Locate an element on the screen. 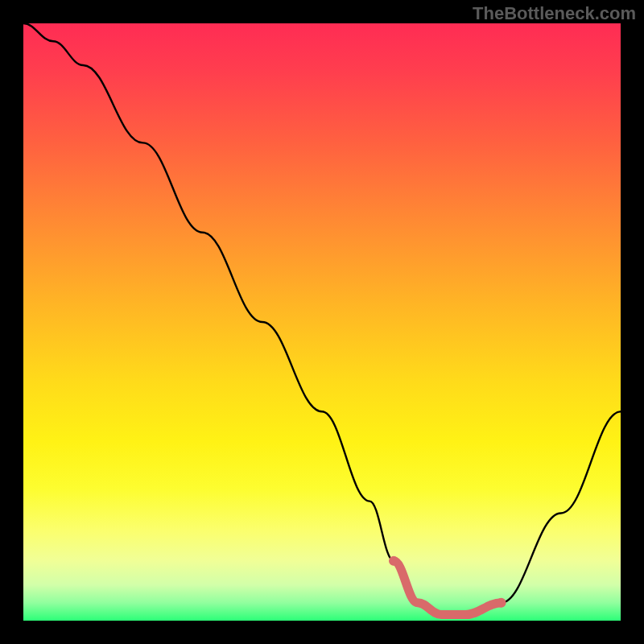 The image size is (644, 644). attribution-text: TheBottleneck.com is located at coordinates (554, 14).